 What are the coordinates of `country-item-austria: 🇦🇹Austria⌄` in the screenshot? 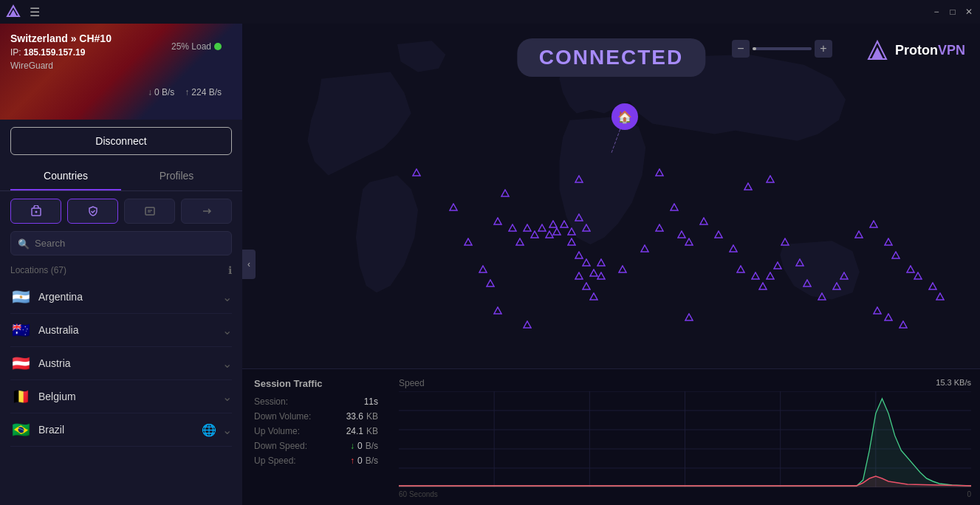 It's located at (121, 363).